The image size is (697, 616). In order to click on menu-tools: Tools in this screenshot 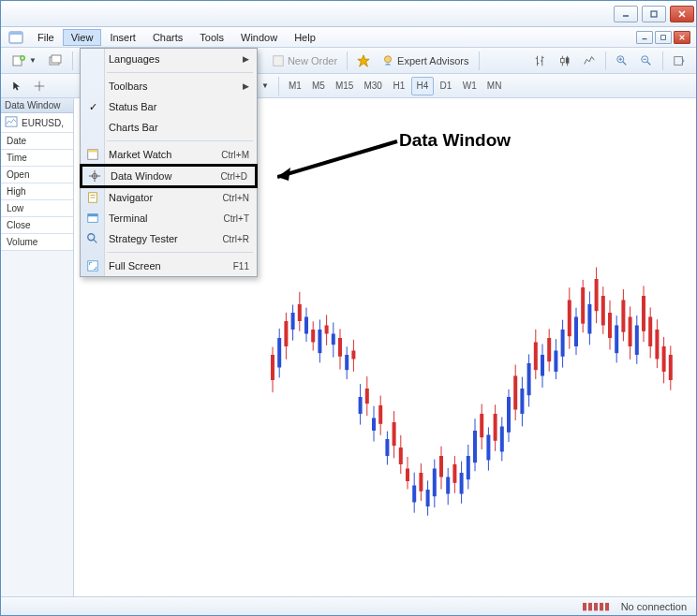, I will do `click(212, 37)`.